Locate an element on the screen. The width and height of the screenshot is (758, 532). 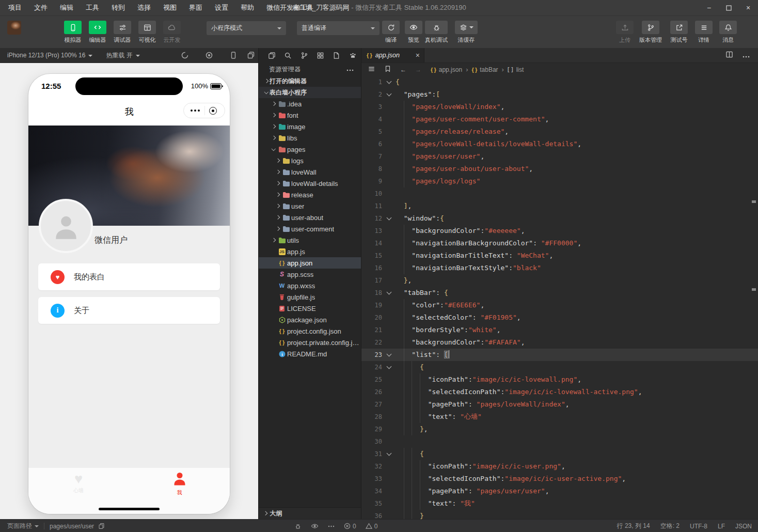
debug-icon is located at coordinates (298, 526).